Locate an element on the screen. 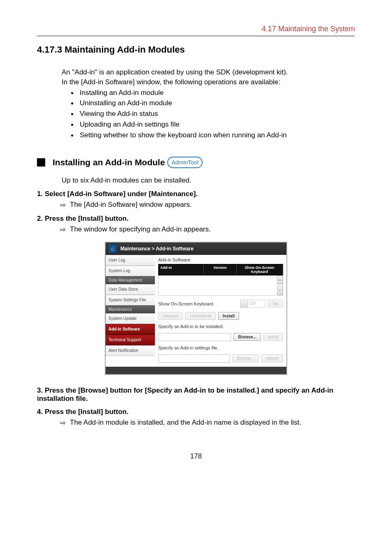 This screenshot has width=392, height=555. show-keyboard-state: Off is located at coordinates (253, 304).